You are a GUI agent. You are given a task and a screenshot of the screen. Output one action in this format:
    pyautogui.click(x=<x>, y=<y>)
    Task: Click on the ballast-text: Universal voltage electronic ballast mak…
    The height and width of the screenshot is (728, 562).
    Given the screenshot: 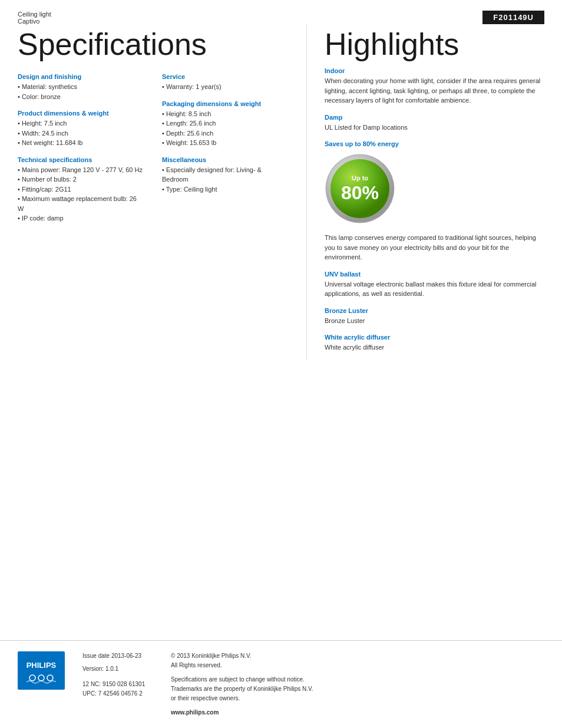 What is the action you would take?
    pyautogui.click(x=435, y=289)
    